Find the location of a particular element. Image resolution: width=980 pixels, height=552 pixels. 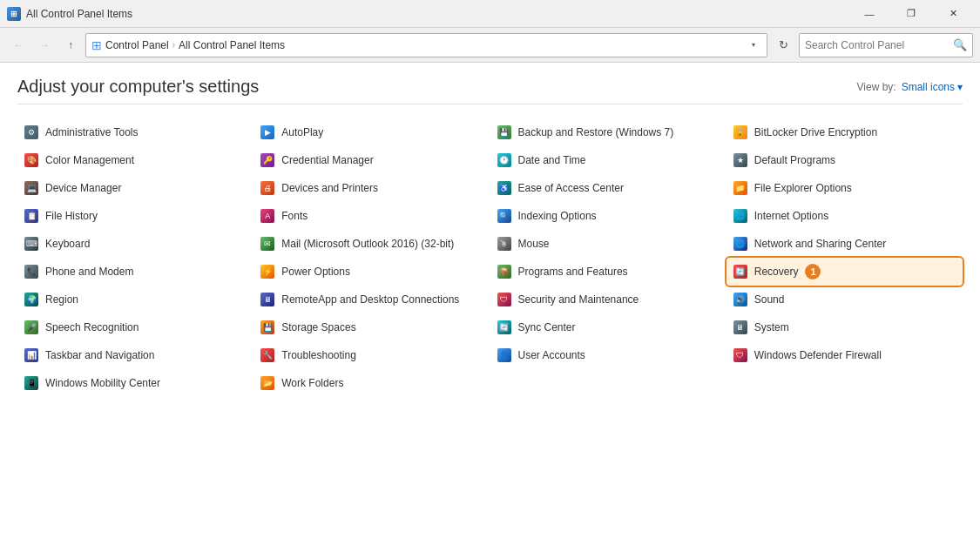

item-label-recovery: Recovery is located at coordinates (777, 272).